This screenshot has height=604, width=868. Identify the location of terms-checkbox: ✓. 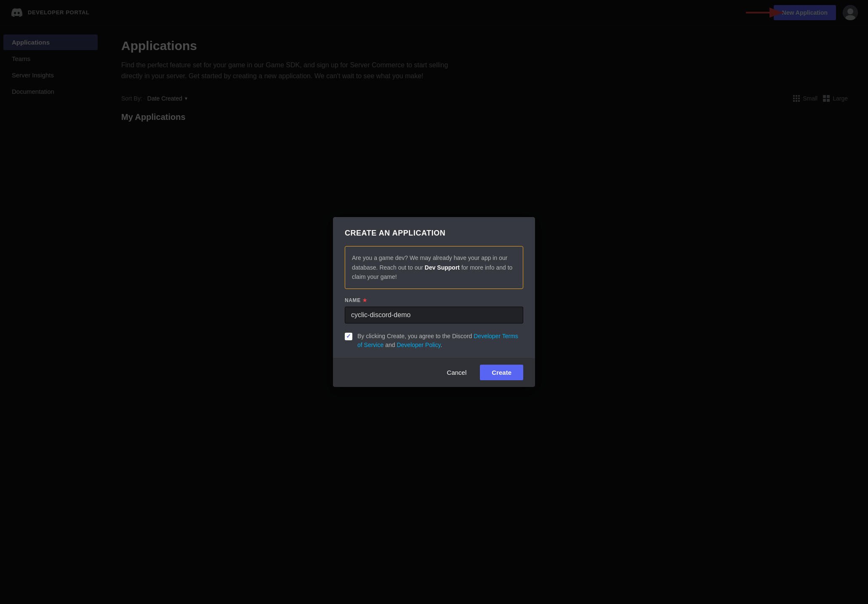
(349, 336).